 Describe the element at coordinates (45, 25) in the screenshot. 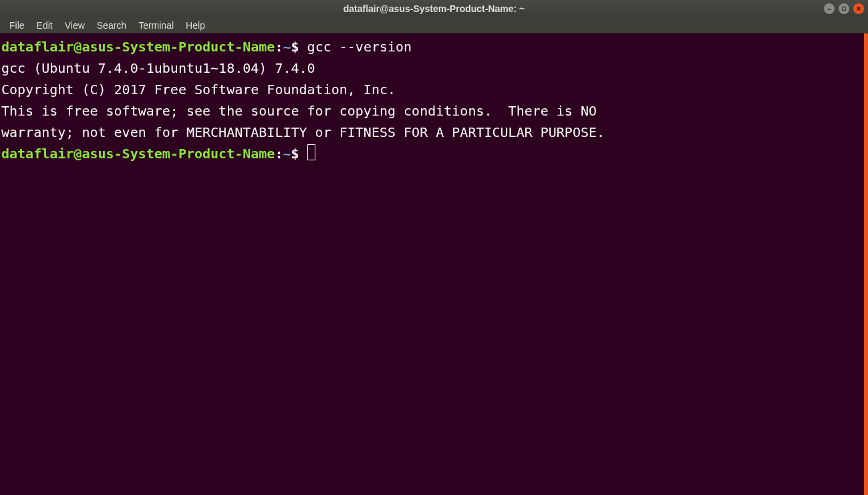

I see `menu-edit: Edit` at that location.